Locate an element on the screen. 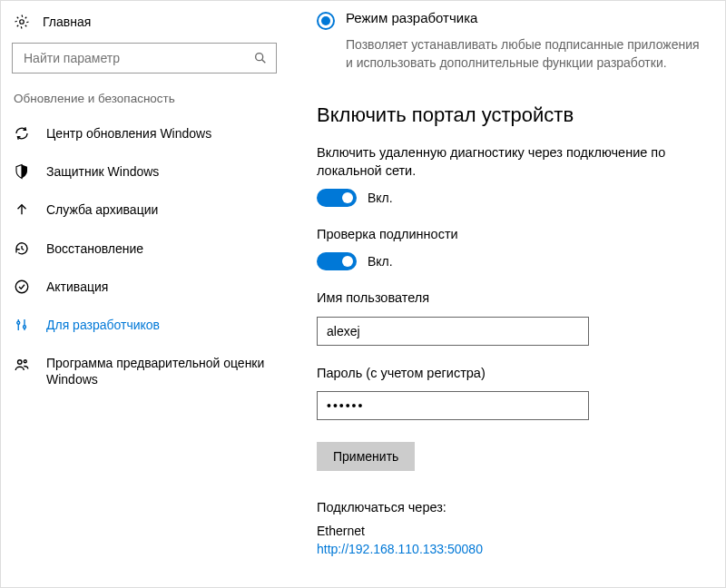  people-icon is located at coordinates (22, 365).